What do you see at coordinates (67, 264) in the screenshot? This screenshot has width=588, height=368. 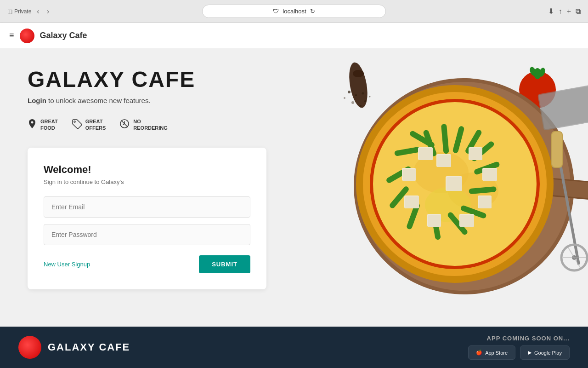 I see `signup-link: New User Signup` at bounding box center [67, 264].